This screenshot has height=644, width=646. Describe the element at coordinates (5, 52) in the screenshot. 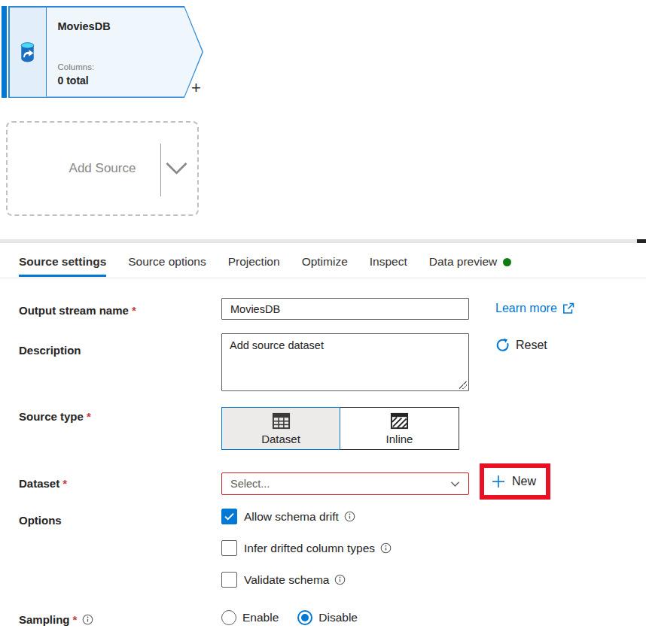

I see `node-selection-bar` at that location.